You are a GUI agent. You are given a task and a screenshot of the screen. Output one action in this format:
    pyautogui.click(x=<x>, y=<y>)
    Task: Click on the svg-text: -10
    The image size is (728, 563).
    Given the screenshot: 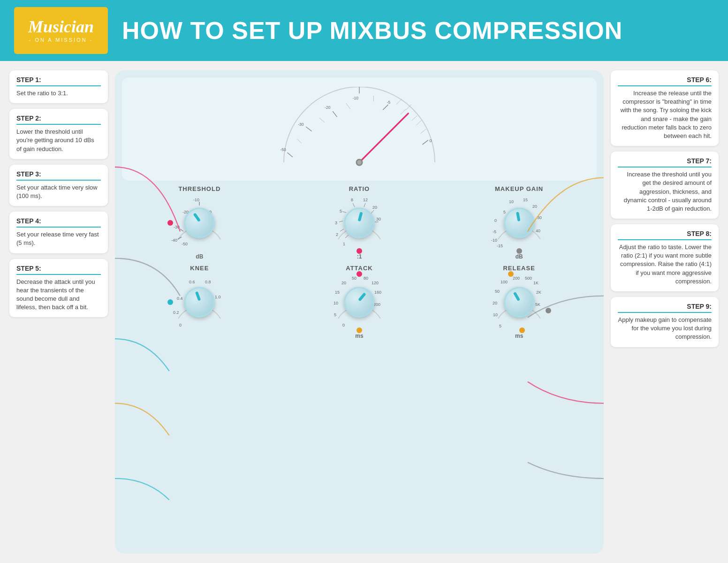 What is the action you would take?
    pyautogui.click(x=494, y=240)
    